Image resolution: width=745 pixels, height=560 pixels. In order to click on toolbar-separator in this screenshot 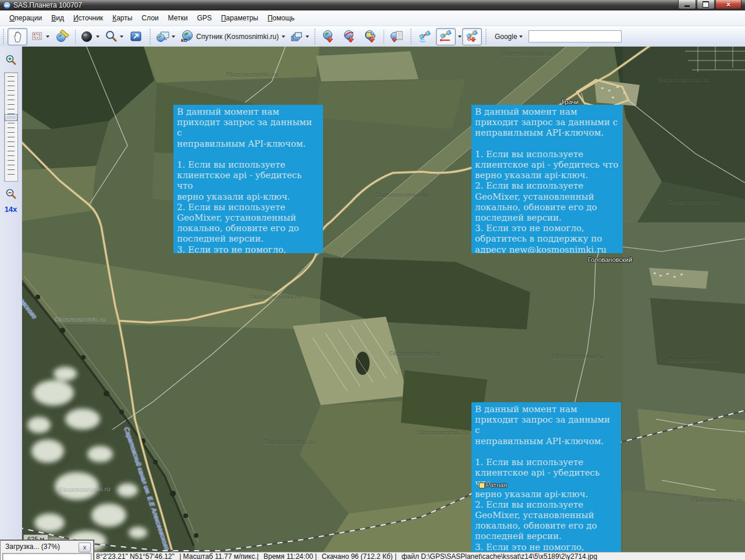, I will do `click(384, 37)`.